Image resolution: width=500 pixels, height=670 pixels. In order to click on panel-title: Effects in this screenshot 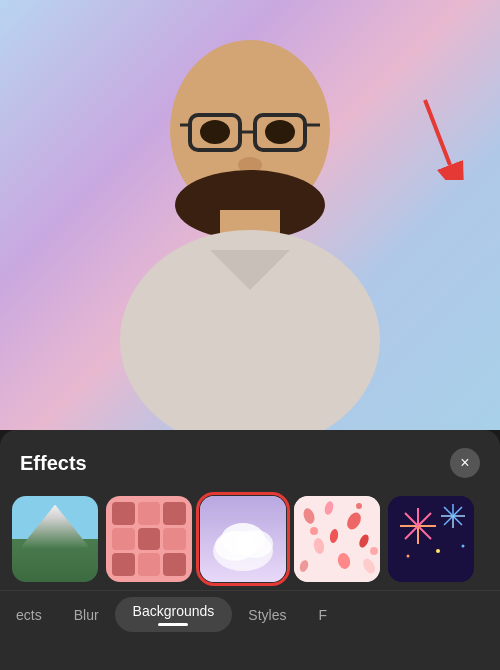, I will do `click(54, 464)`.